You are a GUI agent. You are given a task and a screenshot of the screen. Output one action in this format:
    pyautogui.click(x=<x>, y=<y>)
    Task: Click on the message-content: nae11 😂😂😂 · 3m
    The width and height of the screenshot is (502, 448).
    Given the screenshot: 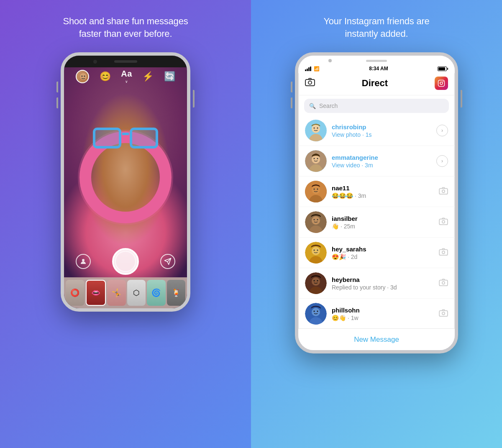 What is the action you would take?
    pyautogui.click(x=383, y=192)
    